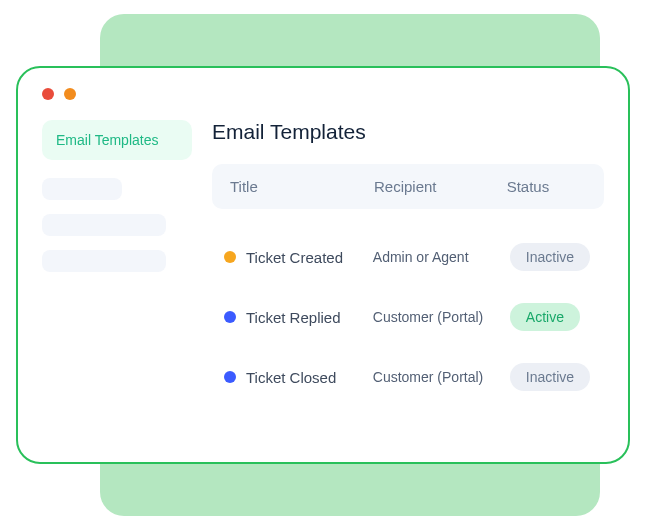 This screenshot has height=516, width=660. Describe the element at coordinates (117, 264) in the screenshot. I see `sidebar: Email Templates` at that location.